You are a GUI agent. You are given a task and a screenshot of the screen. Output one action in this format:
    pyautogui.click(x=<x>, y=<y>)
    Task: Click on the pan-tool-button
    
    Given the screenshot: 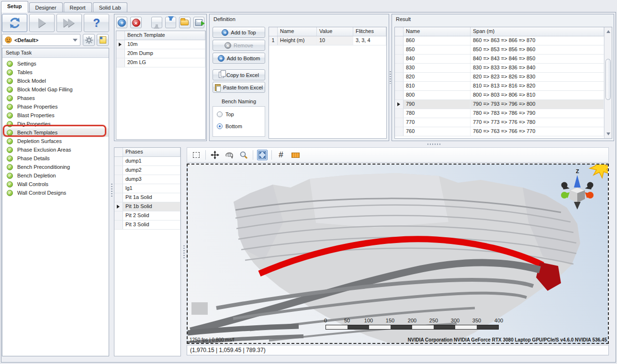 What is the action you would take?
    pyautogui.click(x=215, y=155)
    